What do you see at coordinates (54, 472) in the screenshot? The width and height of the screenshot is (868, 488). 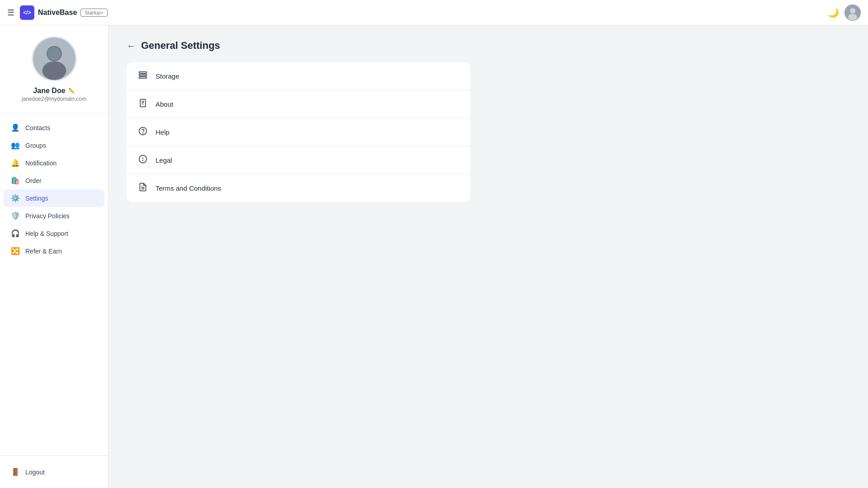 I see `sidebar-item-logout: 🚪 Logout` at bounding box center [54, 472].